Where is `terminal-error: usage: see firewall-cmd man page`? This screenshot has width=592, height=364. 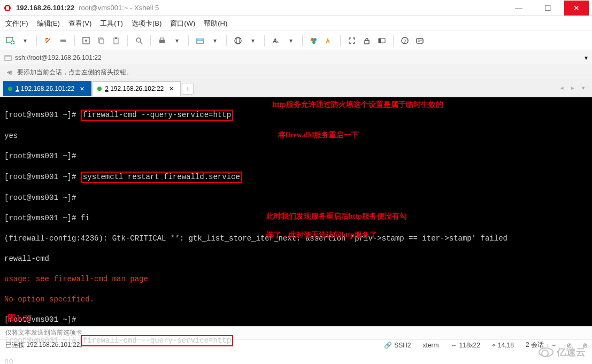
terminal-error: usage: see firewall-cmd man page is located at coordinates (296, 279).